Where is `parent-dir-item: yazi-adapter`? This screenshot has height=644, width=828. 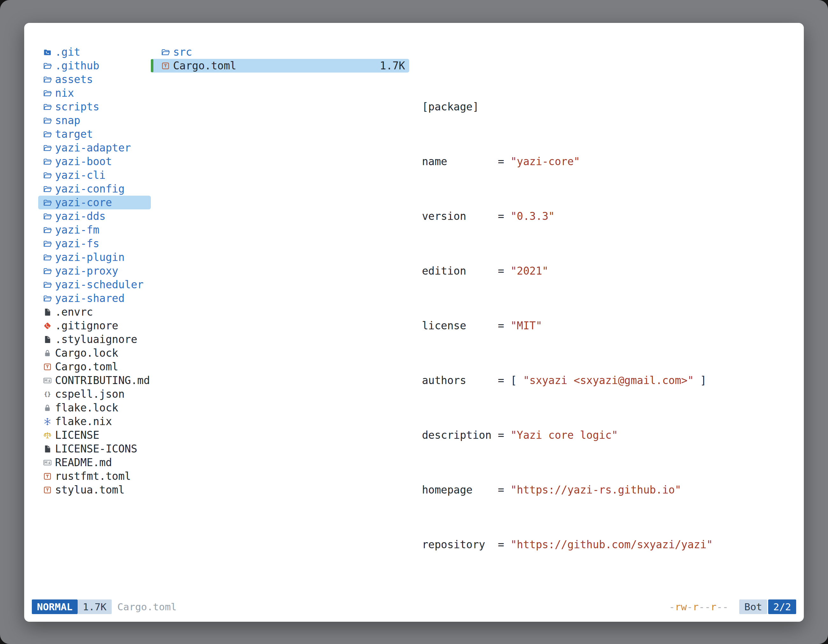 parent-dir-item: yazi-adapter is located at coordinates (95, 148).